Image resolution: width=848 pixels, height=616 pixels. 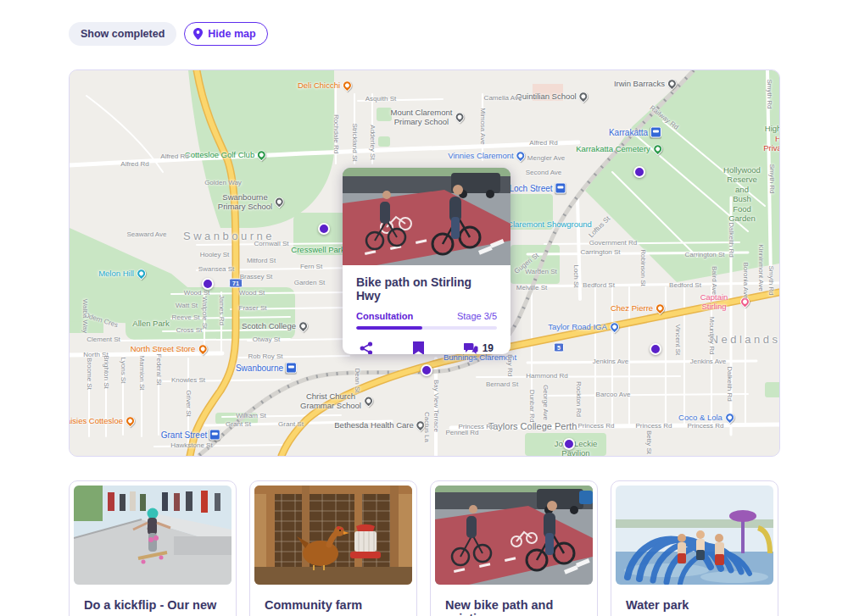 What do you see at coordinates (168, 34) in the screenshot?
I see `toolbar: Show completed Hide map` at bounding box center [168, 34].